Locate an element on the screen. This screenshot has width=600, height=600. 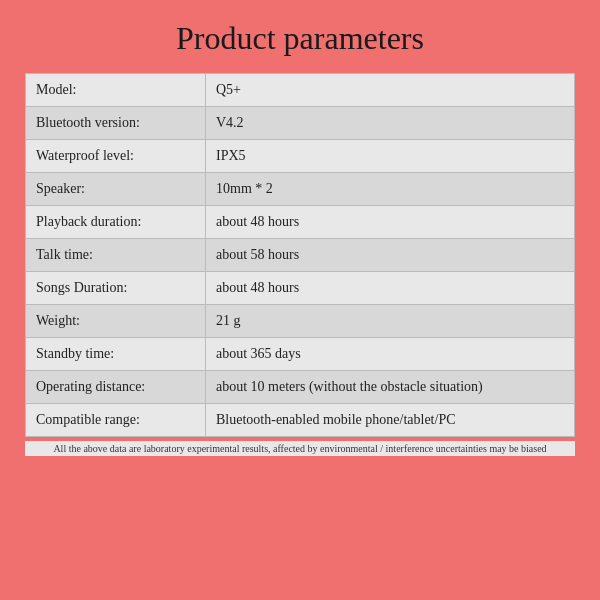
cell-label: Speaker: is located at coordinates (116, 189).